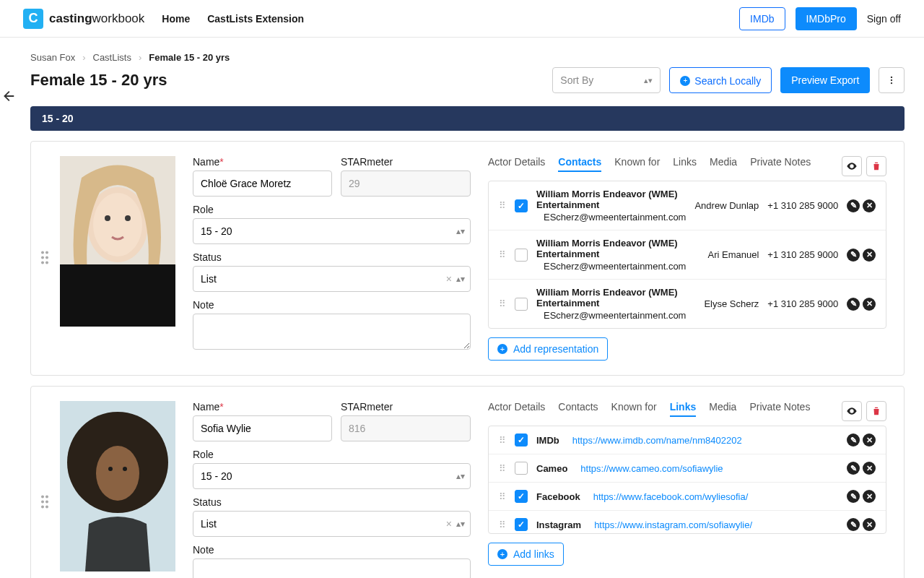 This screenshot has width=924, height=578. What do you see at coordinates (884, 19) in the screenshot?
I see `signoff-link: Sign off` at bounding box center [884, 19].